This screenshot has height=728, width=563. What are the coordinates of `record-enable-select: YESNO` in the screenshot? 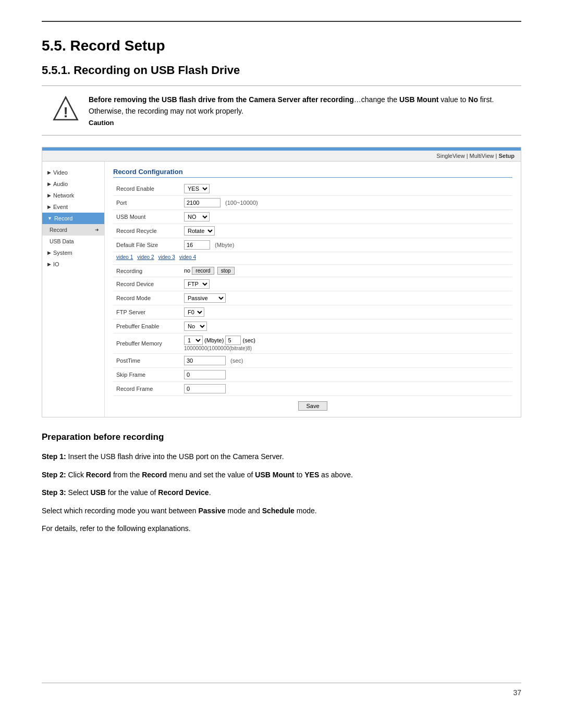 It's located at (197, 189).